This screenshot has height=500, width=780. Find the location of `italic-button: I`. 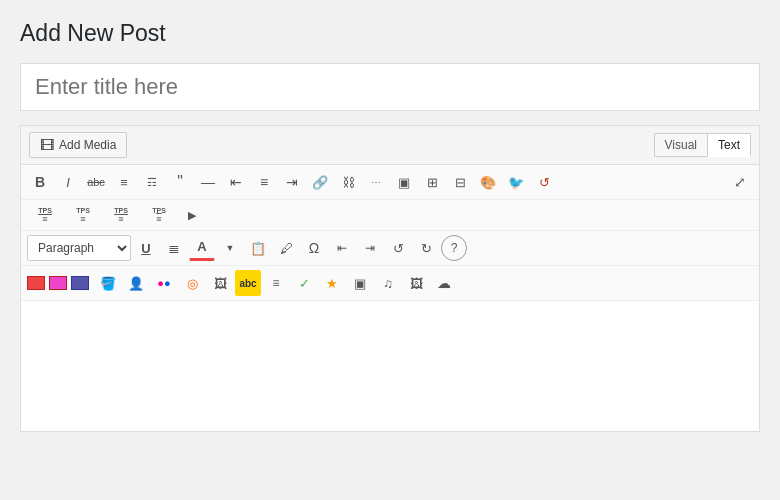

italic-button: I is located at coordinates (68, 182).